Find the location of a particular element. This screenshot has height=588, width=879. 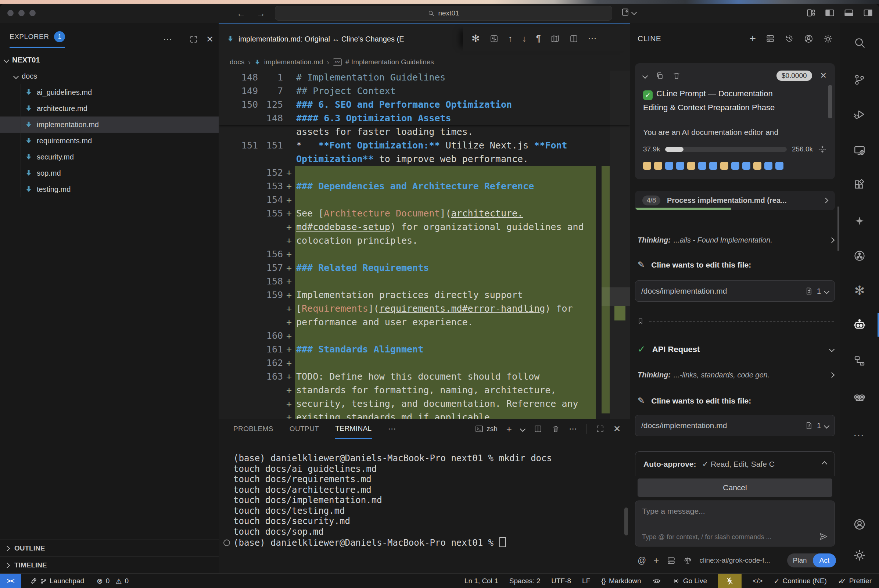

map-icon is located at coordinates (555, 39).